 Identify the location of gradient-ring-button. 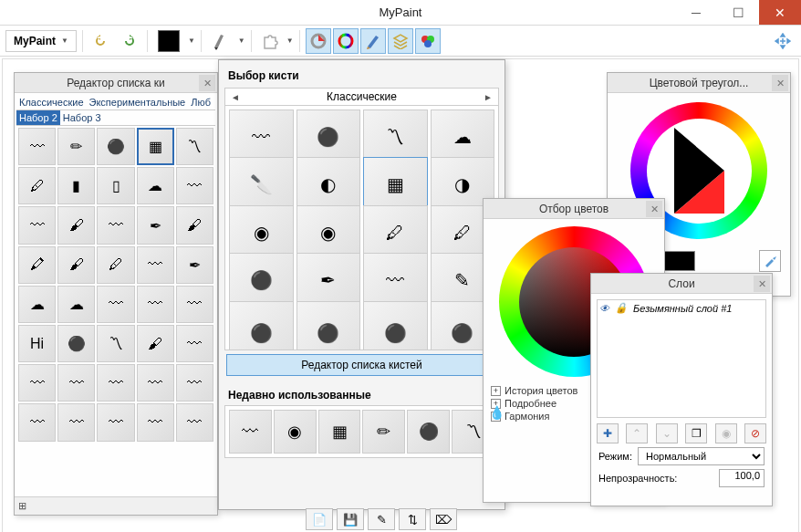
(318, 41).